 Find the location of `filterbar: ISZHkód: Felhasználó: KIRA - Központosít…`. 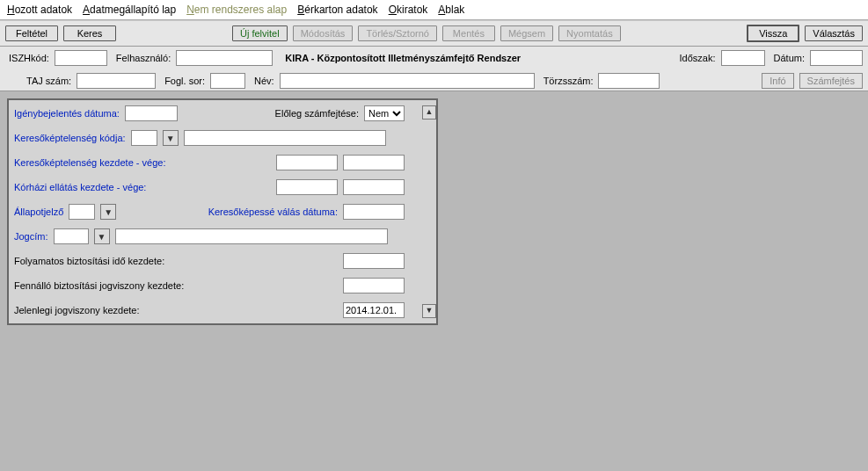

filterbar: ISZHkód: Felhasználó: KIRA - Központosít… is located at coordinates (434, 69).